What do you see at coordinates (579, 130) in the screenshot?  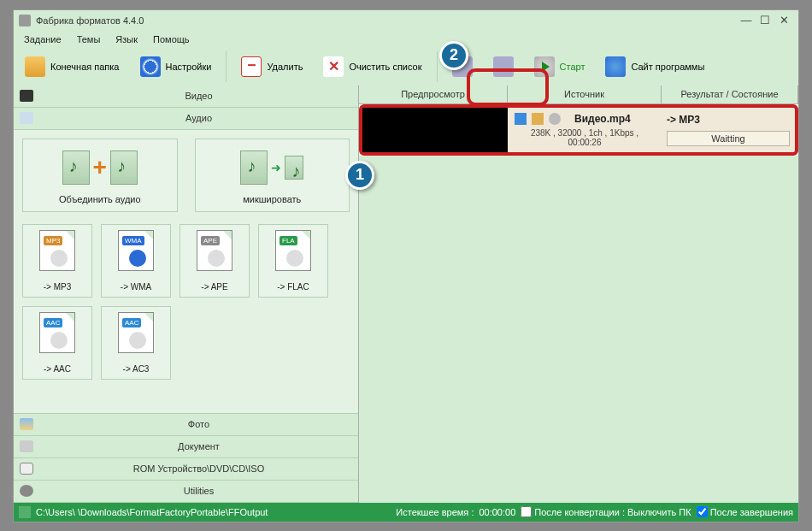 I see `task-row: Видео.mp4 238K , 32000 , 1ch , 1Kbps , 0…` at bounding box center [579, 130].